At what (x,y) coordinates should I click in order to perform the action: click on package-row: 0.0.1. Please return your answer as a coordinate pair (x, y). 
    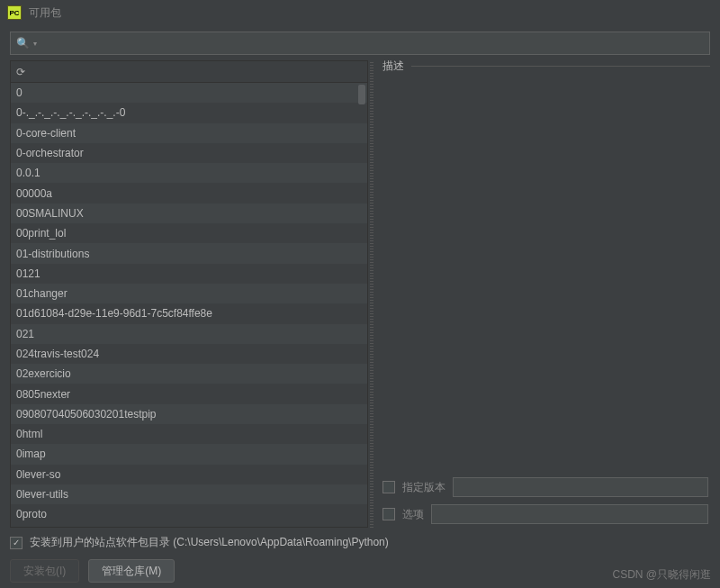
    Looking at the image, I should click on (189, 173).